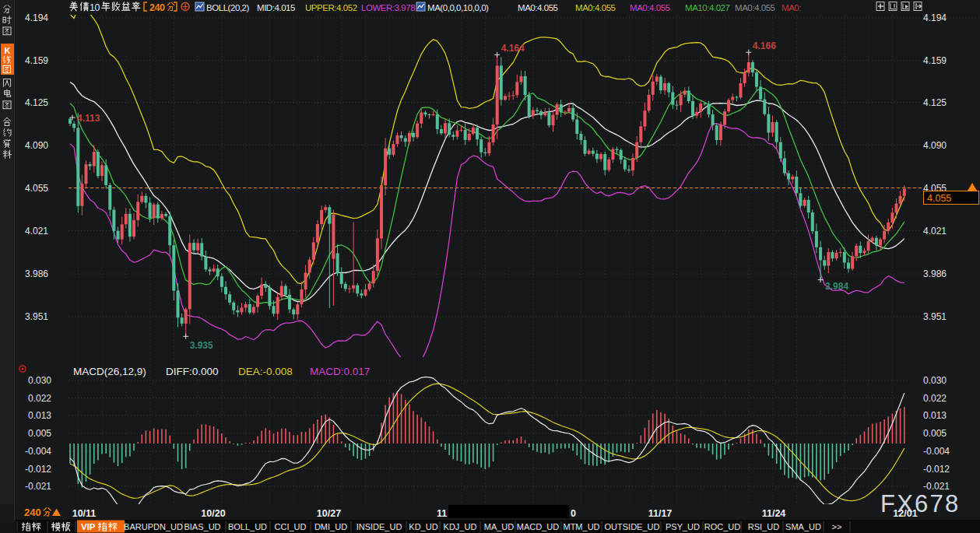  What do you see at coordinates (513, 48) in the screenshot?
I see `svg-text: 4.164` at bounding box center [513, 48].